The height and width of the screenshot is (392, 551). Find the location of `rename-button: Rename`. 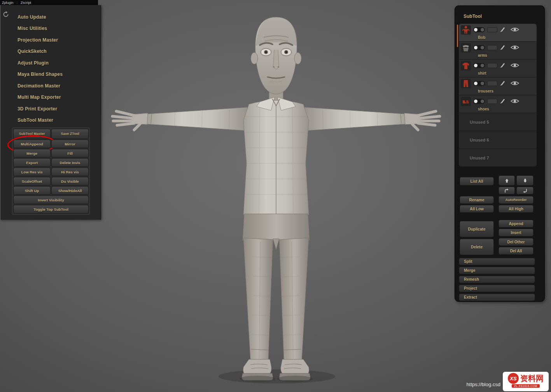

rename-button: Rename is located at coordinates (477, 200).